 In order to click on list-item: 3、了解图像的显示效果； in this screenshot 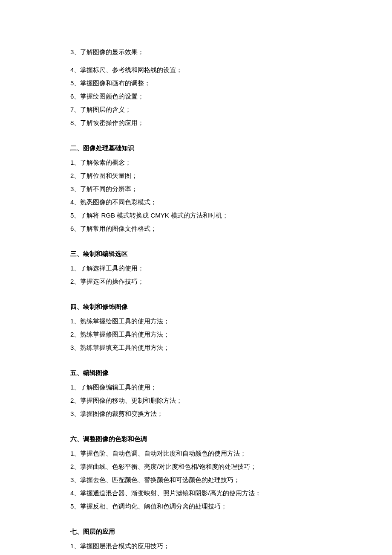, I will do `click(196, 52)`.